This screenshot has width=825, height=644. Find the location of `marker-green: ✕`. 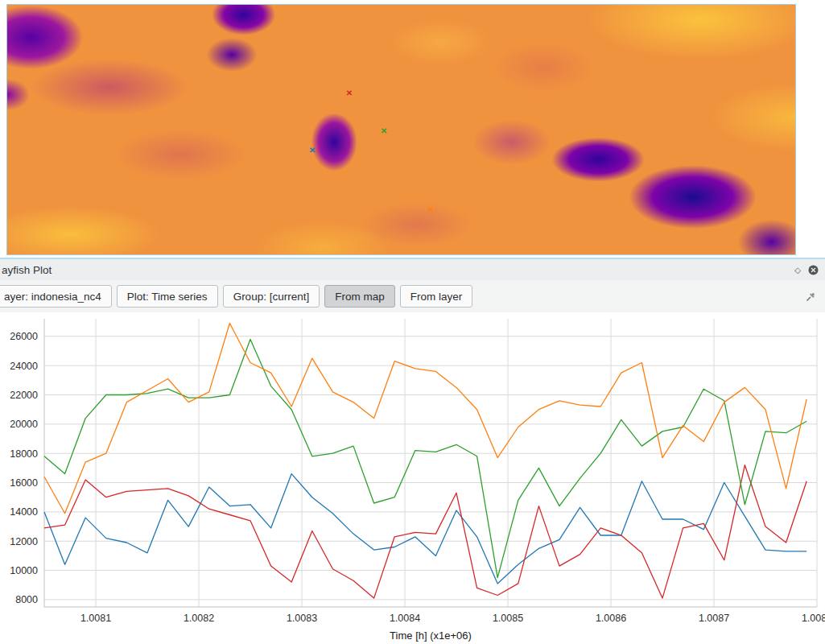

marker-green: ✕ is located at coordinates (384, 131).